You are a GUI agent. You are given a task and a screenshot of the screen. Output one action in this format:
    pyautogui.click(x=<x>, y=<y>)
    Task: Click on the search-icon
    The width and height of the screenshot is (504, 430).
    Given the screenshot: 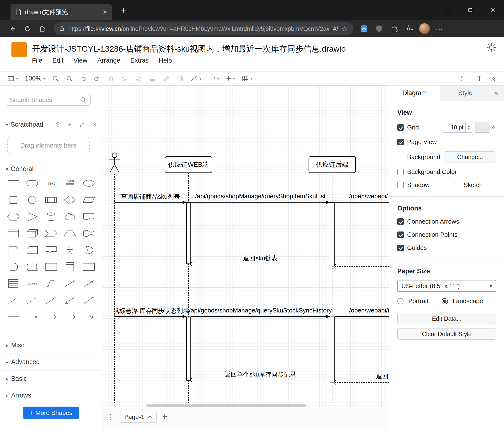 What is the action you would take?
    pyautogui.click(x=83, y=100)
    